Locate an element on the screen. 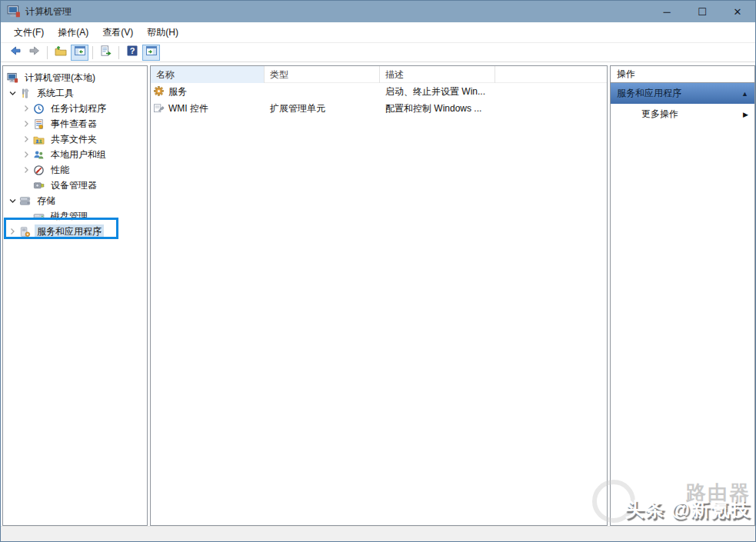 The image size is (756, 542). disk-management-icon is located at coordinates (38, 216).